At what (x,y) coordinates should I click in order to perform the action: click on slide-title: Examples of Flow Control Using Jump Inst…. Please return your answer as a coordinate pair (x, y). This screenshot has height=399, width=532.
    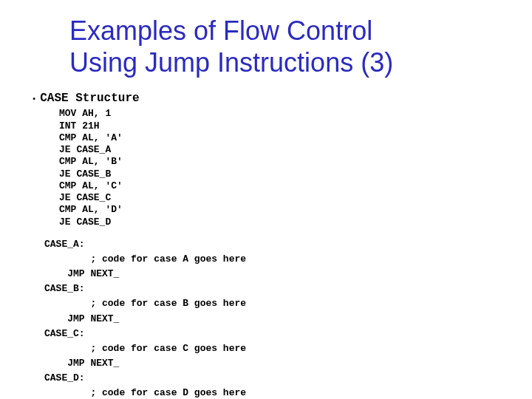
    Looking at the image, I should click on (286, 47).